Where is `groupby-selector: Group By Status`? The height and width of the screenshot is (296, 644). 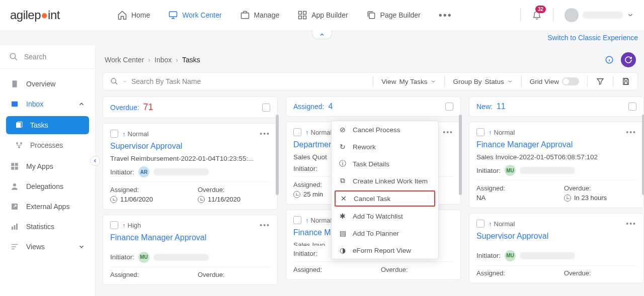 groupby-selector: Group By Status is located at coordinates (483, 81).